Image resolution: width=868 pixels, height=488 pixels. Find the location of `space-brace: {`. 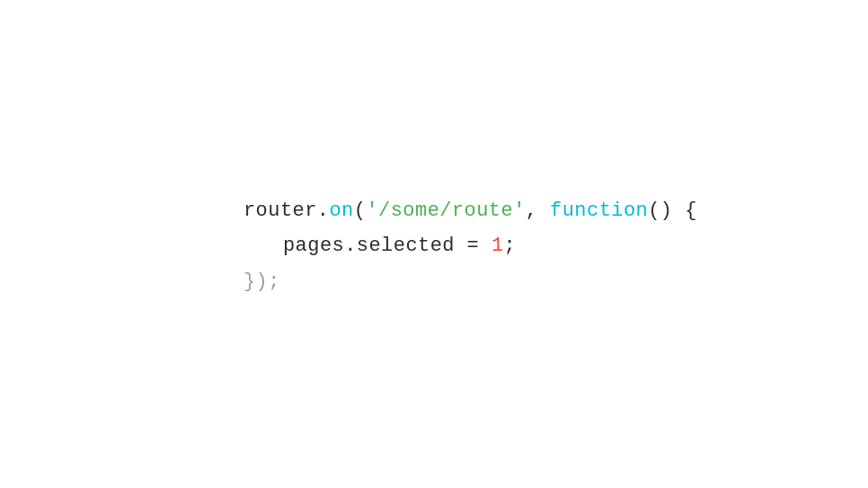

space-brace: { is located at coordinates (685, 210).